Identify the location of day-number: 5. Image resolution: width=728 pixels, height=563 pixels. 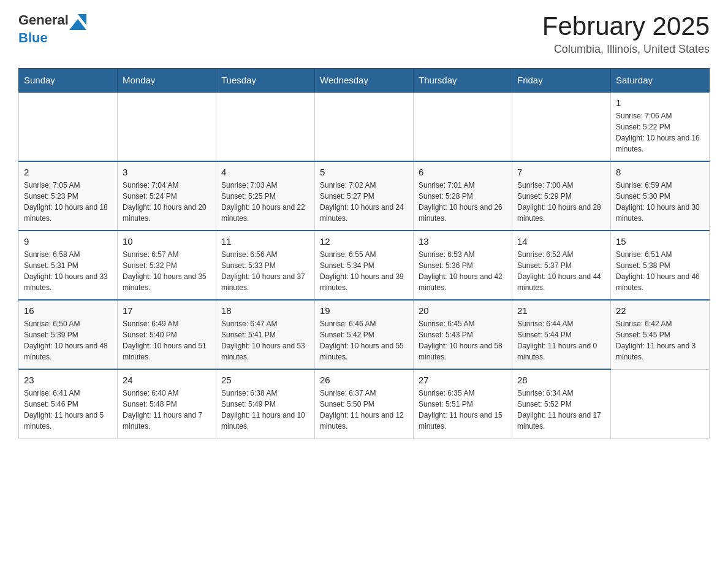
(364, 172).